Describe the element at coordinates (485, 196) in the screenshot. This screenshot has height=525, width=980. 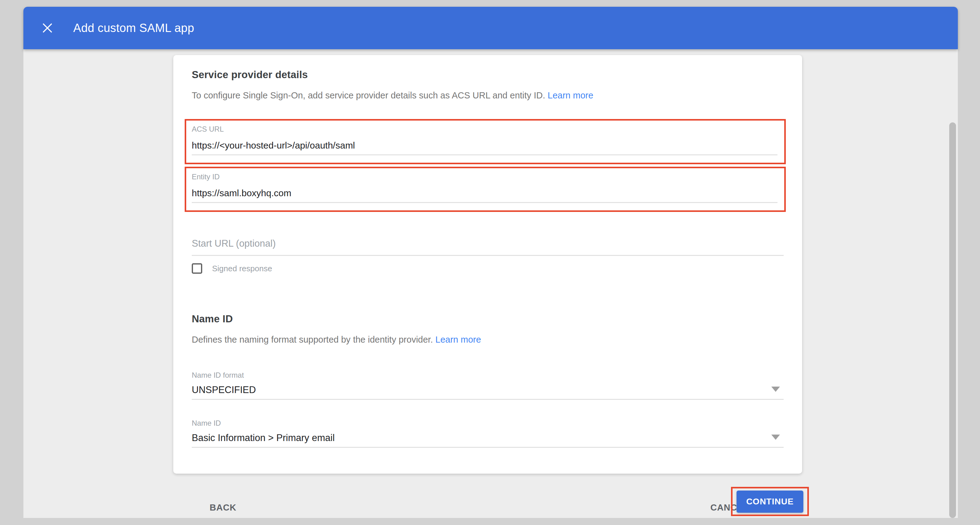
I see `entity-id-input: https://saml.boxyhq.com` at that location.